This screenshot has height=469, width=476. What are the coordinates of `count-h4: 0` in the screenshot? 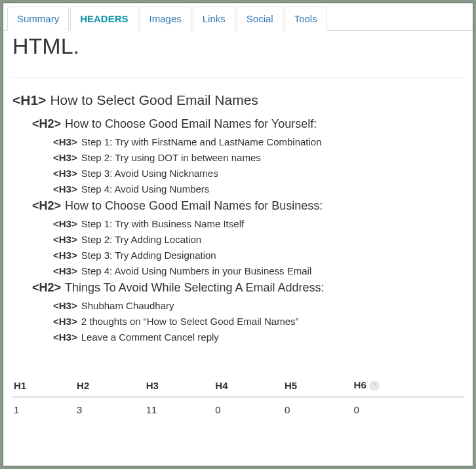 It's located at (246, 409).